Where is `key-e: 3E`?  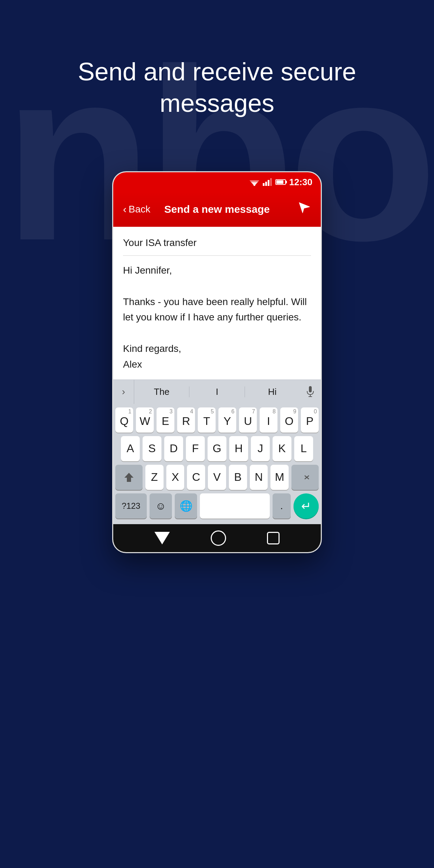 key-e: 3E is located at coordinates (166, 420).